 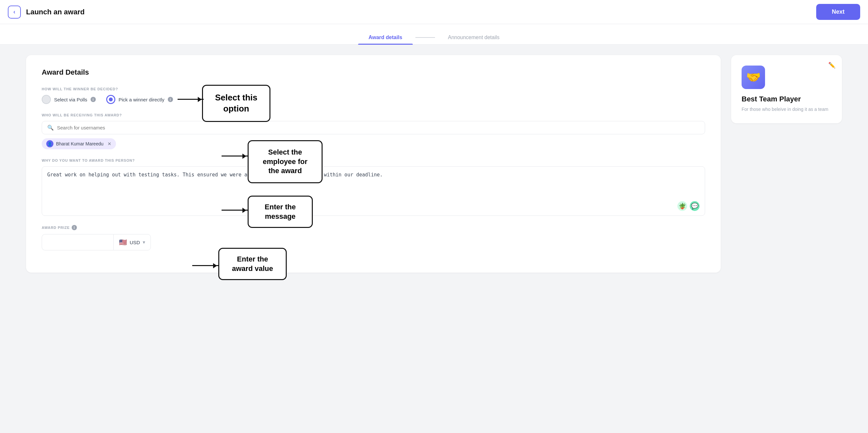 What do you see at coordinates (373, 132) in the screenshot?
I see `recipient-group: WHO WILL BE RECEIVING THIS AWARD? 🔍 👤 Bh…` at bounding box center [373, 132].